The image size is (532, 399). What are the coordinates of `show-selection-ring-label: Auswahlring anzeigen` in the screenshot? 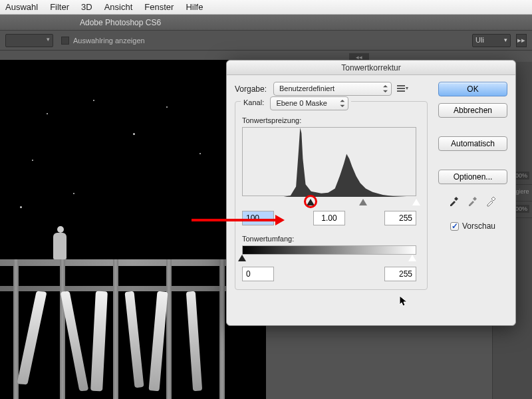 It's located at (109, 41).